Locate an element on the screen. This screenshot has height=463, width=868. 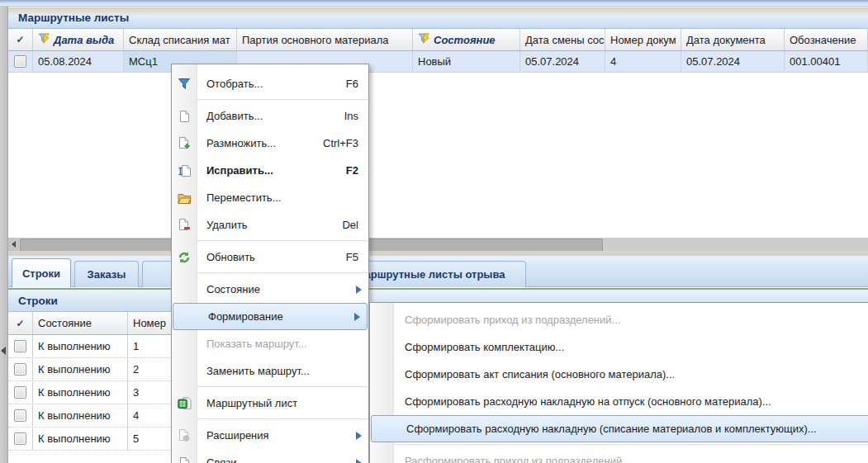
lines-panel-title: Строки is located at coordinates (38, 300).